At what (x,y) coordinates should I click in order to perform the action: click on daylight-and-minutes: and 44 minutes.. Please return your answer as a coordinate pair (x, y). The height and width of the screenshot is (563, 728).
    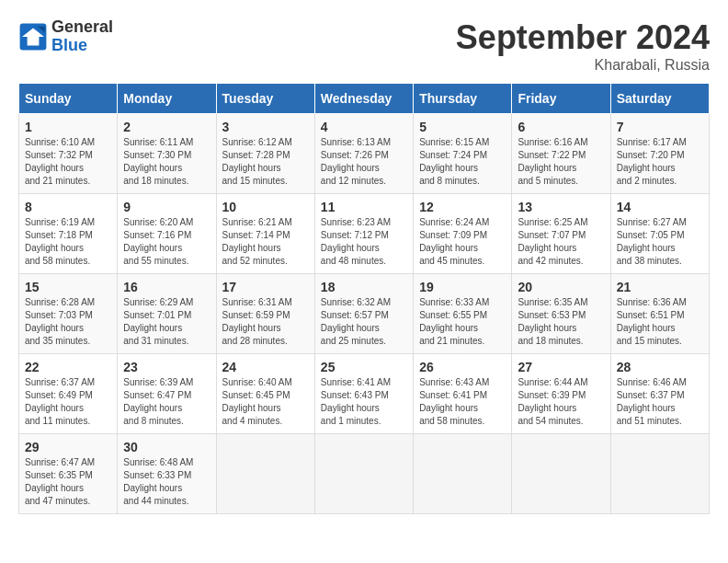
    Looking at the image, I should click on (156, 500).